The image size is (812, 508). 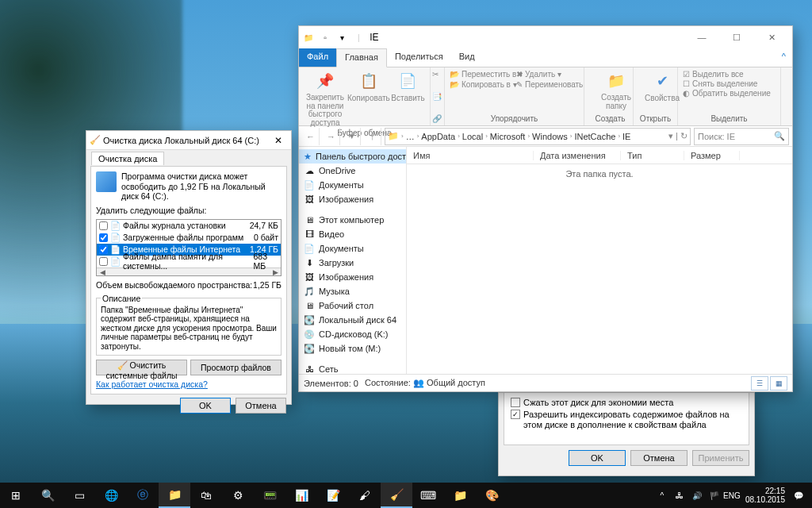 What do you see at coordinates (653, 156) in the screenshot?
I see `column-type: Тип` at bounding box center [653, 156].